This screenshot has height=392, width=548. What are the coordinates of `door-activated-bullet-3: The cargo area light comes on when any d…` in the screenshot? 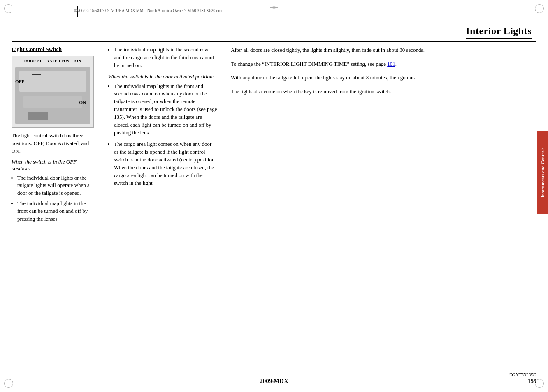 It's located at (165, 164).